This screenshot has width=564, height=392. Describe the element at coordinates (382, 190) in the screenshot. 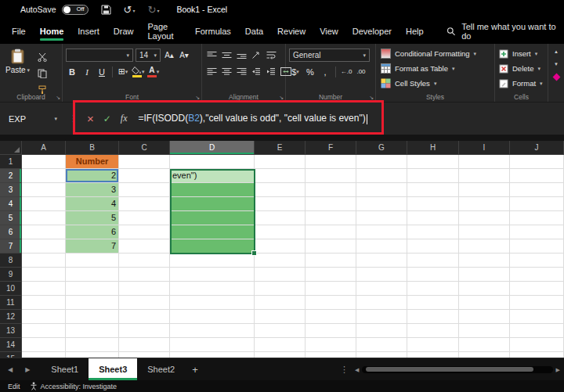

I see `cell-G3` at that location.